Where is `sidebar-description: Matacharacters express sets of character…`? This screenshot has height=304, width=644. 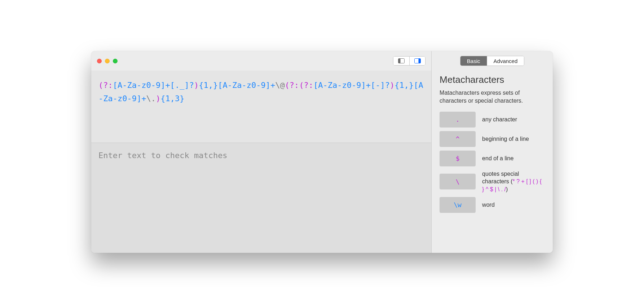
sidebar-description: Matacharacters express sets of character… is located at coordinates (492, 97).